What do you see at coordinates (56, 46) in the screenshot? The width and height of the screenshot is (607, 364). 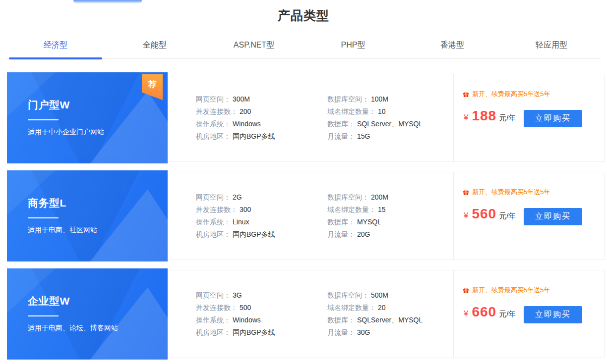 I see `tab-label: 经济型` at bounding box center [56, 46].